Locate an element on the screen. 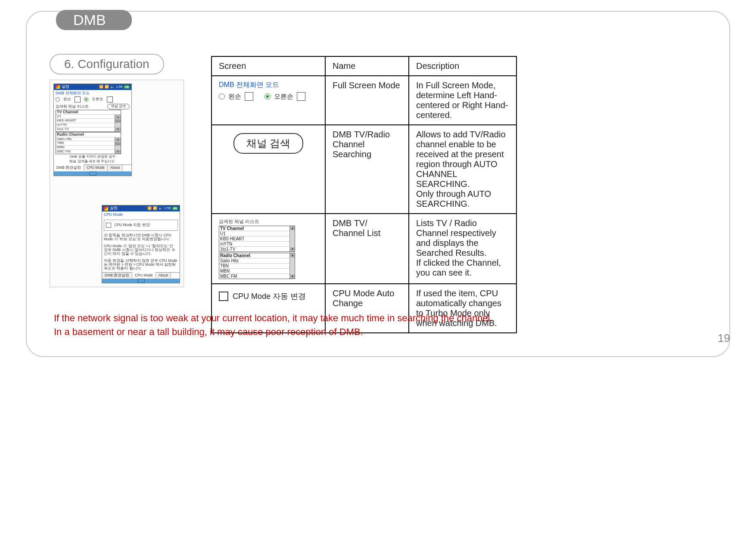 This screenshot has height=534, width=756. th-description: Description is located at coordinates (463, 66).